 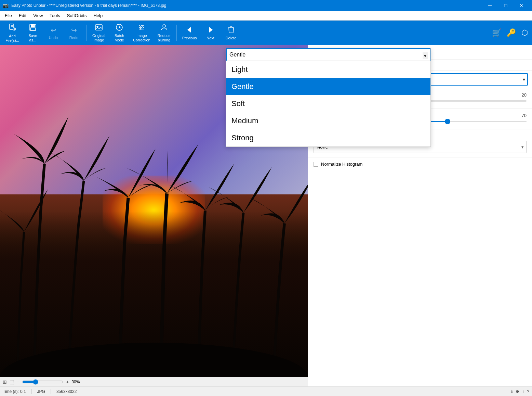 What do you see at coordinates (66, 392) in the screenshot?
I see `status-dimensions-section: 3563x3022` at bounding box center [66, 392].